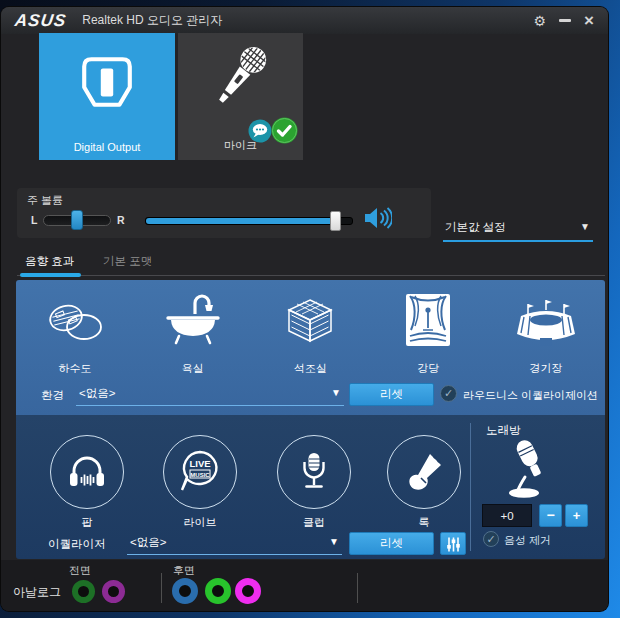 The height and width of the screenshot is (618, 620). What do you see at coordinates (304, 20) in the screenshot?
I see `title-bar: ASUS Realtek HD 오디오 관리자 ⚙ ×` at bounding box center [304, 20].